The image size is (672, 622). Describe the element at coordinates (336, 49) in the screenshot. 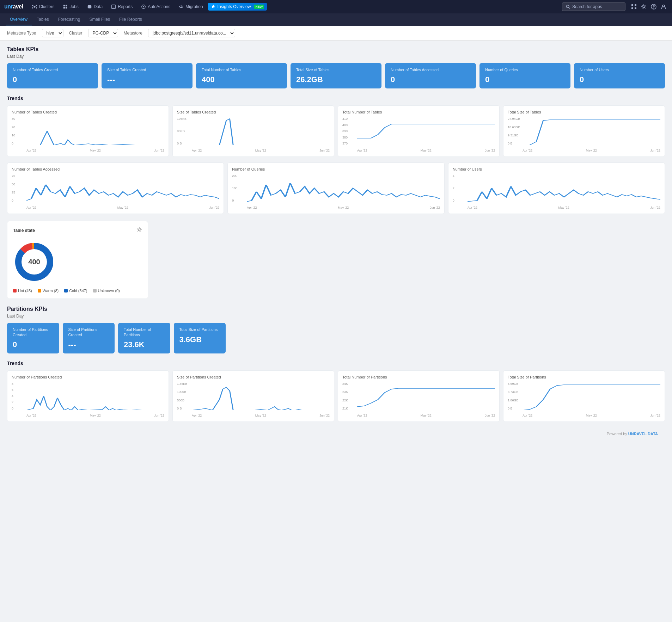

I see `tables-kpis-title: Tables KPIs` at that location.